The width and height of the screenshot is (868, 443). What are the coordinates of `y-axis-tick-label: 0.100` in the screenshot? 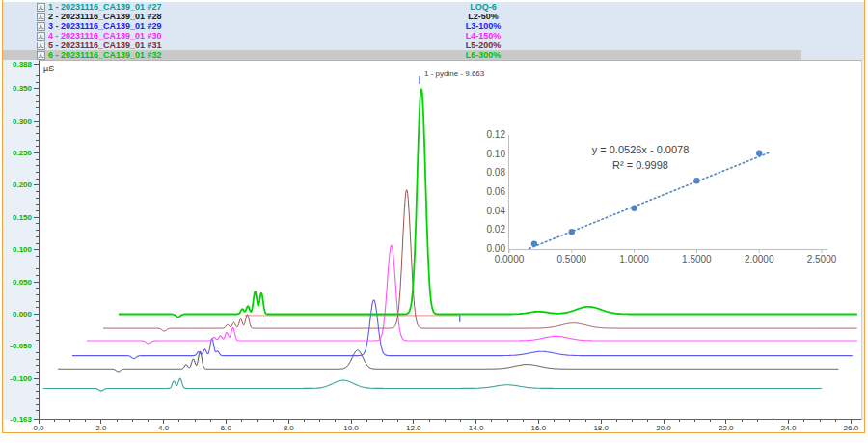 It's located at (15, 249).